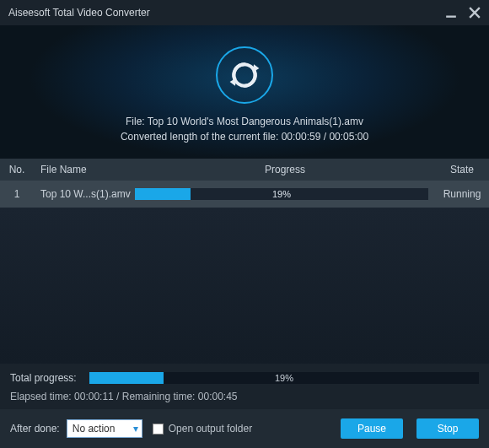  What do you see at coordinates (126, 378) in the screenshot?
I see `total-progress-fill` at bounding box center [126, 378].